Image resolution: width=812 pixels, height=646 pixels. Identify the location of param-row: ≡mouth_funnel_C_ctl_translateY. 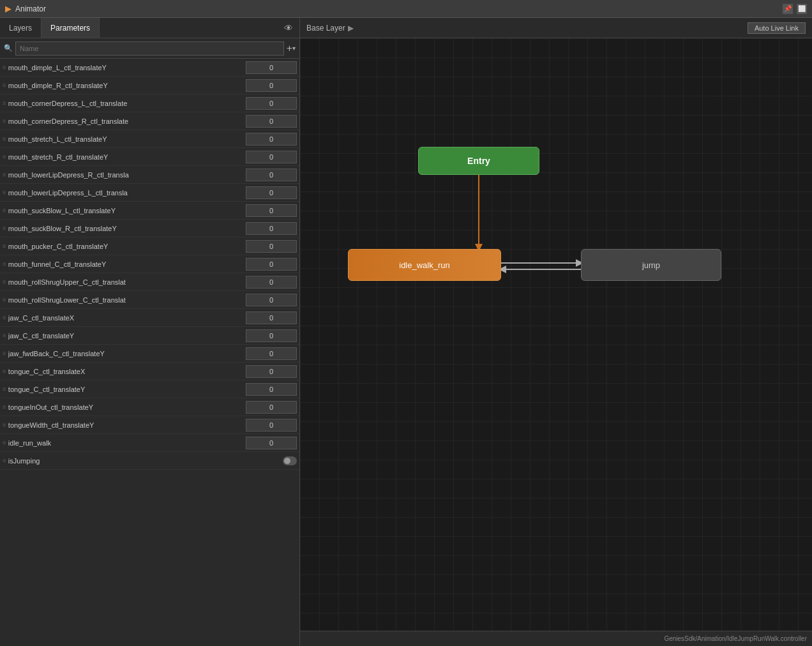
(149, 264).